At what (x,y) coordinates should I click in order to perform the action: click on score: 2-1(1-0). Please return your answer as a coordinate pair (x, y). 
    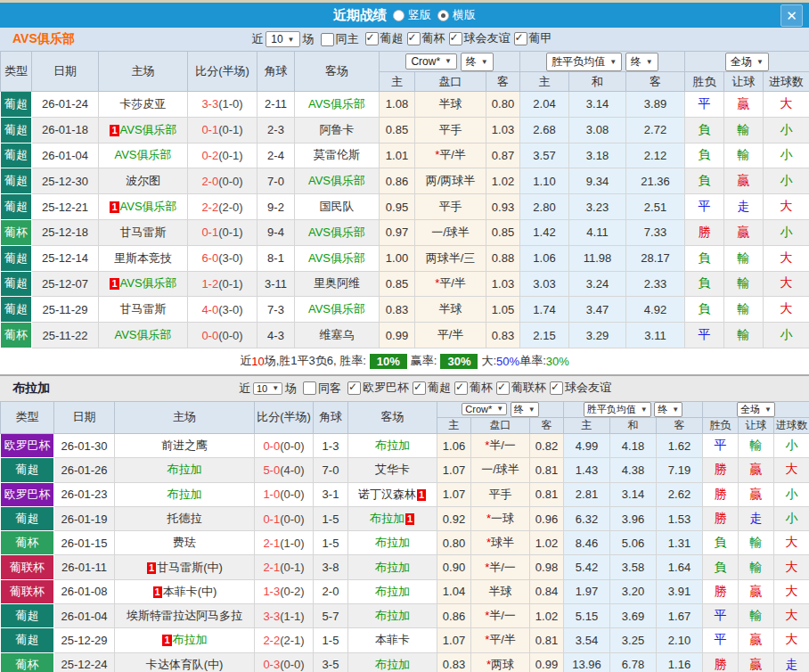
    Looking at the image, I should click on (284, 544).